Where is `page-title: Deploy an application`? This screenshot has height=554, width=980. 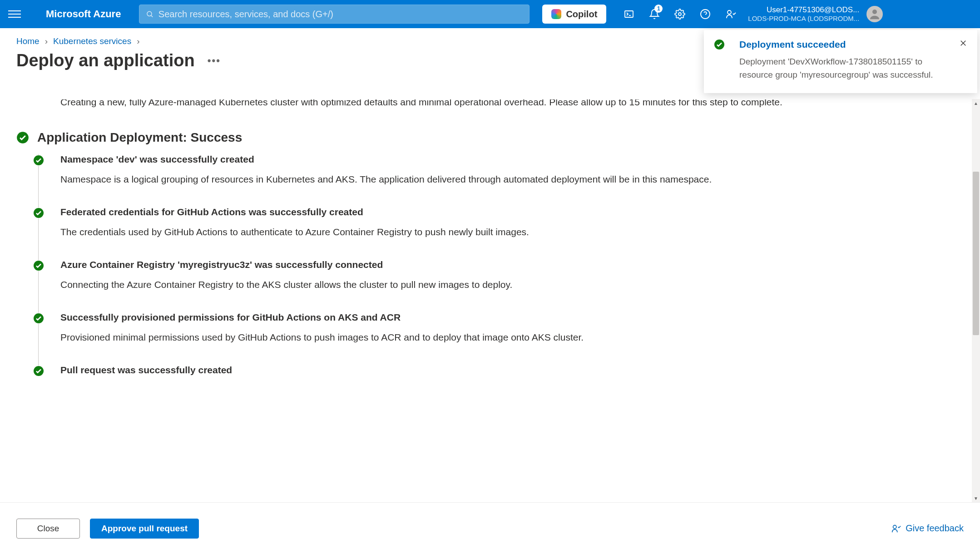 page-title: Deploy an application is located at coordinates (105, 61).